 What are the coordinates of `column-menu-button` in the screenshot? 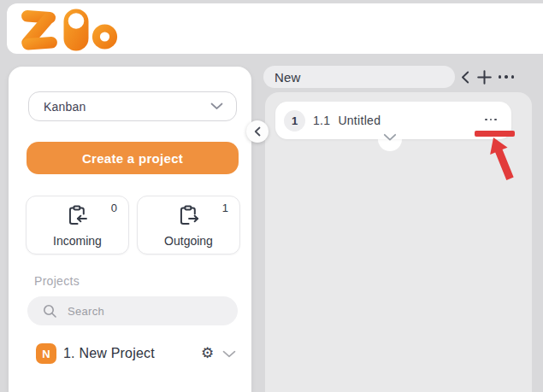 It's located at (506, 77).